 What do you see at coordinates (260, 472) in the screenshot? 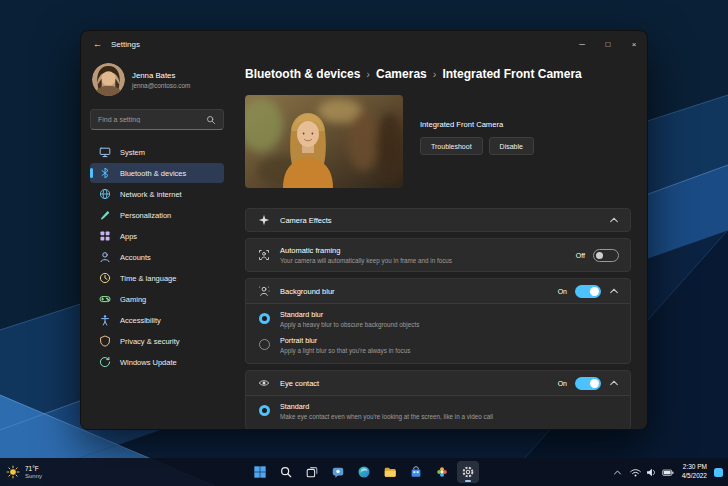
I see `start-button` at bounding box center [260, 472].